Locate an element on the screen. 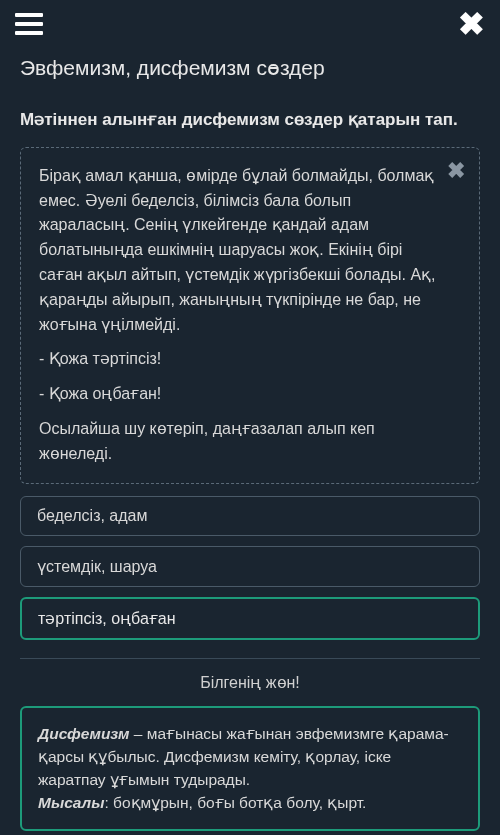 Image resolution: width=500 pixels, height=835 pixels. close-icon: ✖ is located at coordinates (472, 24).